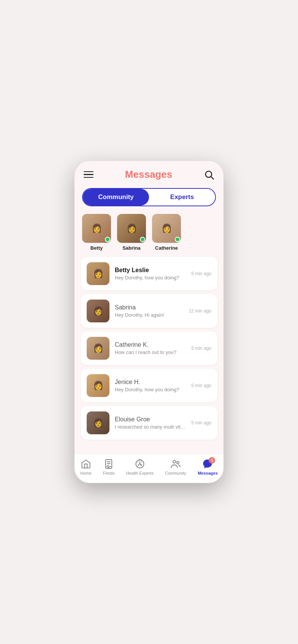 Image resolution: width=298 pixels, height=644 pixels. I want to click on bottom-nav: Home Feeds Health Experts, so click(149, 468).